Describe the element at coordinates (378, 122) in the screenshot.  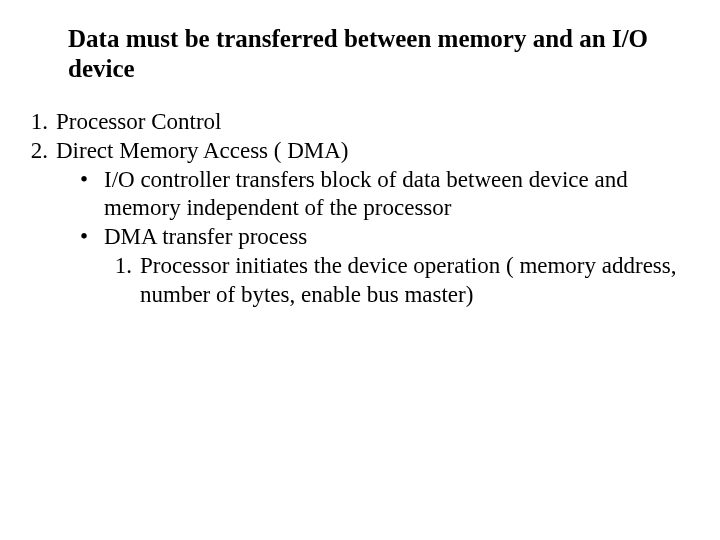
I see `list-text: Processor Control` at that location.